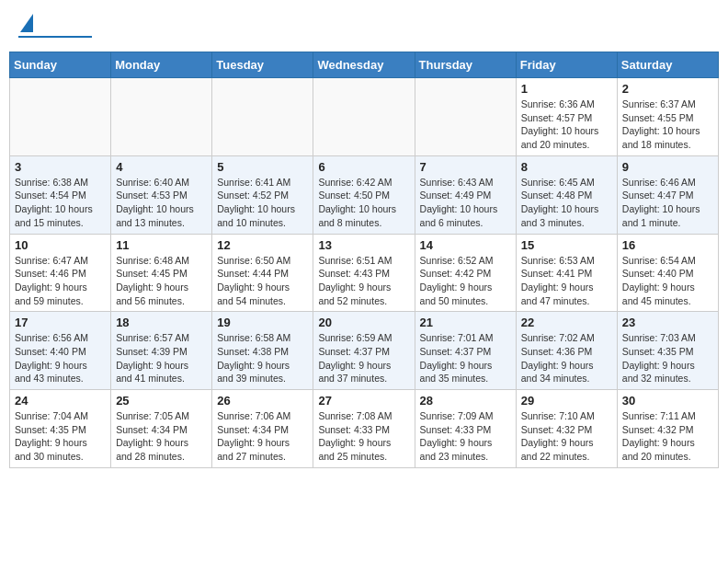  What do you see at coordinates (364, 282) in the screenshot?
I see `day-info: Sunrise: 6:51 AM Sunset: 4:43 PM Dayligh…` at bounding box center [364, 282].